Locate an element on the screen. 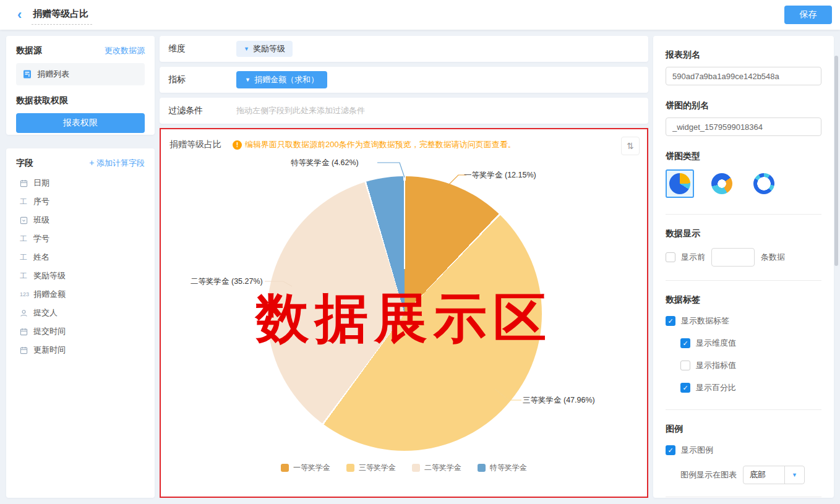 The image size is (840, 504). show-metric-row: 显示指标值 is located at coordinates (751, 365).